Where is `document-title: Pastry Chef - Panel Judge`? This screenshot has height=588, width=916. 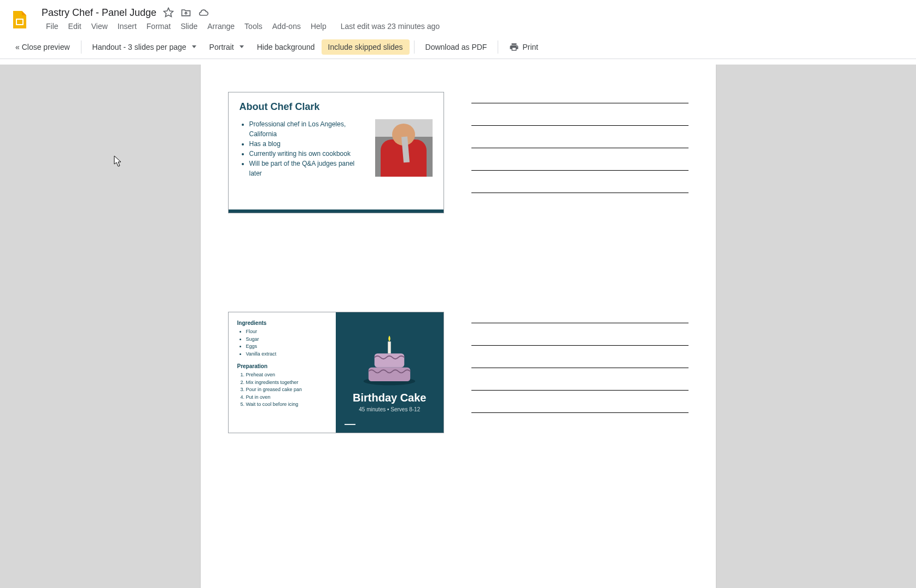
document-title: Pastry Chef - Panel Judge is located at coordinates (99, 13).